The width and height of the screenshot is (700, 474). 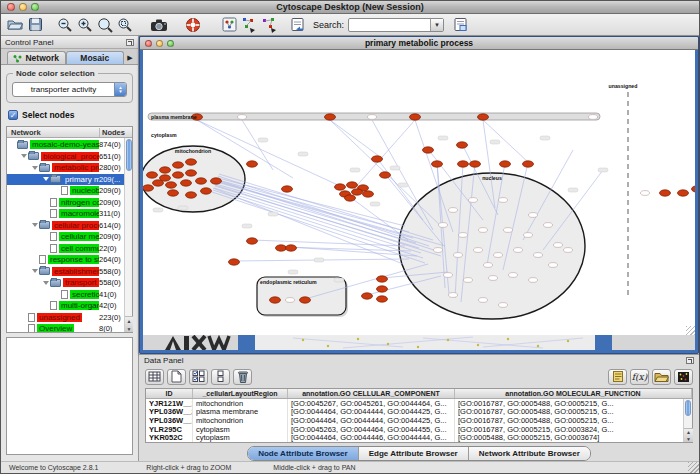 I want to click on table-scrollbar-arrows: ▲▼, so click(x=688, y=435).